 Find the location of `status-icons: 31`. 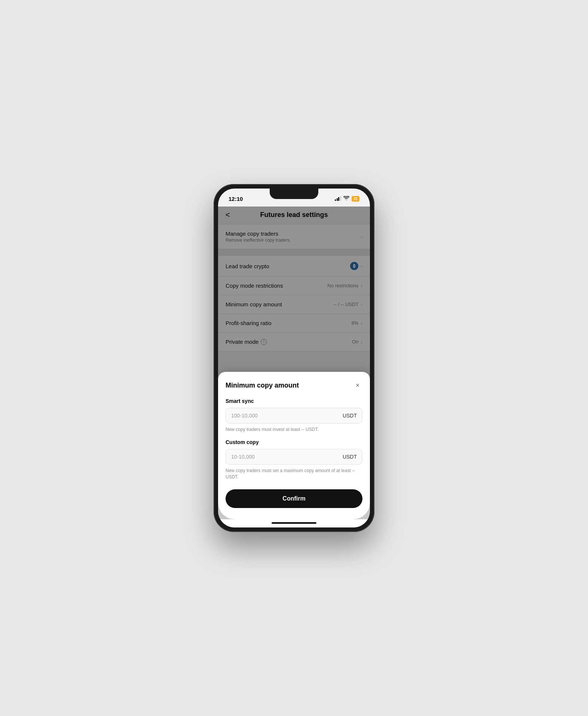

status-icons: 31 is located at coordinates (347, 199).